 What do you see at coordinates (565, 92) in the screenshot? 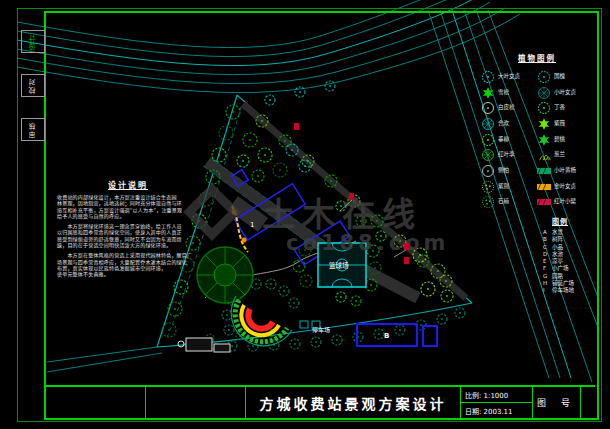
I see `plant-legend-item: 小叶女贞` at bounding box center [565, 92].